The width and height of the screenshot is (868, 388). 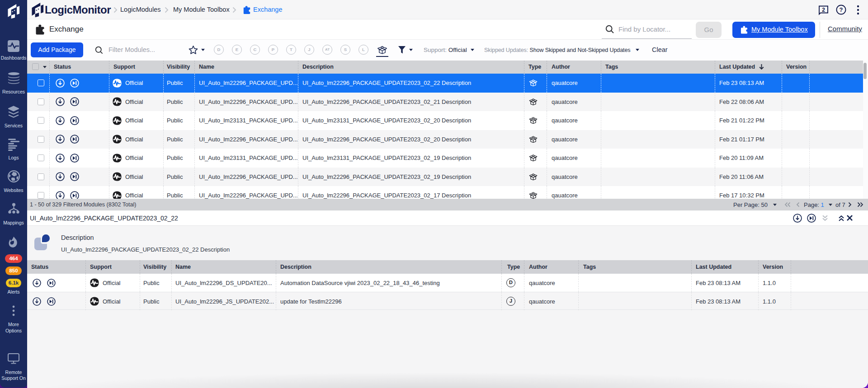 I want to click on svg-text: 2, so click(x=824, y=10).